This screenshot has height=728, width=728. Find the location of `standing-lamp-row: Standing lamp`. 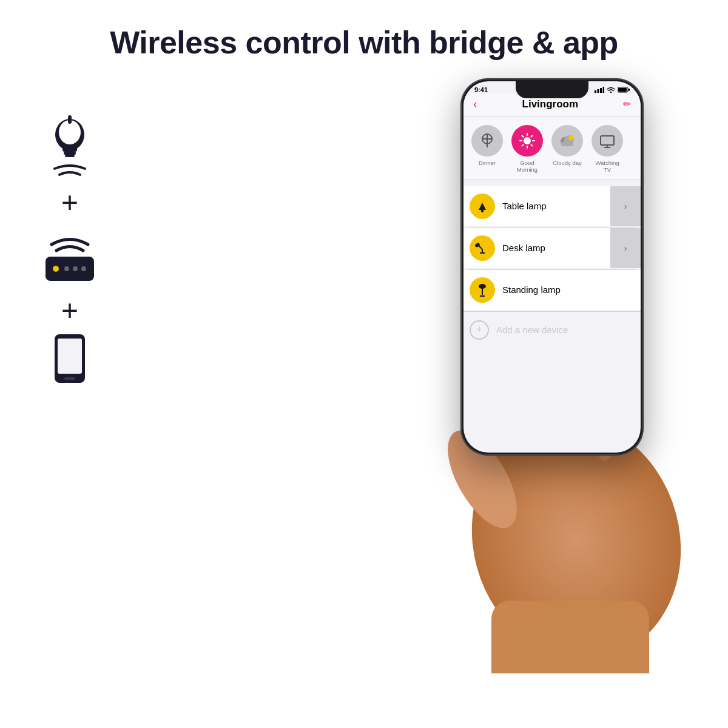

standing-lamp-row: Standing lamp is located at coordinates (552, 290).